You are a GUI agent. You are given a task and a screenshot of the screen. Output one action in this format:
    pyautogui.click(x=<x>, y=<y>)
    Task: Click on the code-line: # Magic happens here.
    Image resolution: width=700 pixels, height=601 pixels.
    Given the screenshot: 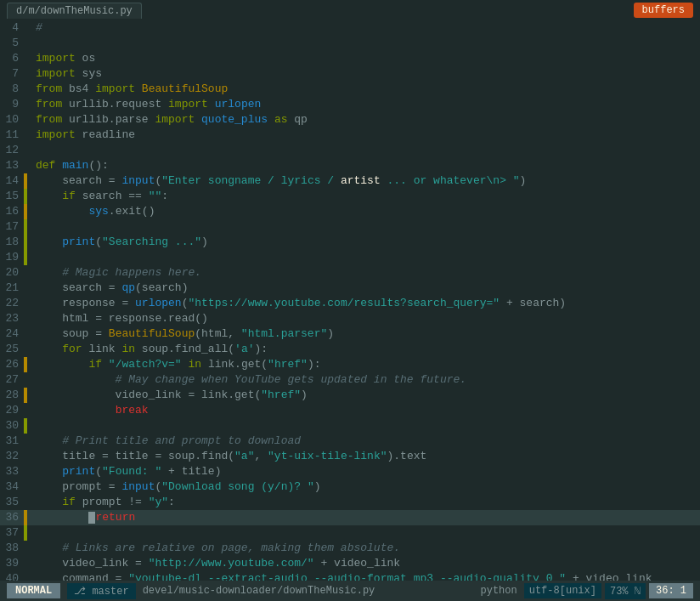 What is the action you would take?
    pyautogui.click(x=364, y=273)
    